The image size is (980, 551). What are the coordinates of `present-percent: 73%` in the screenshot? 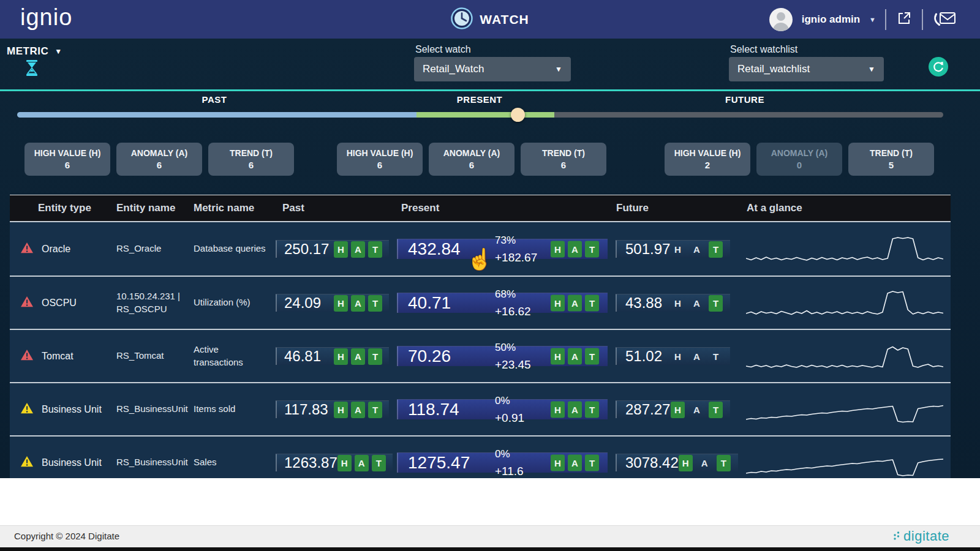 It's located at (516, 241).